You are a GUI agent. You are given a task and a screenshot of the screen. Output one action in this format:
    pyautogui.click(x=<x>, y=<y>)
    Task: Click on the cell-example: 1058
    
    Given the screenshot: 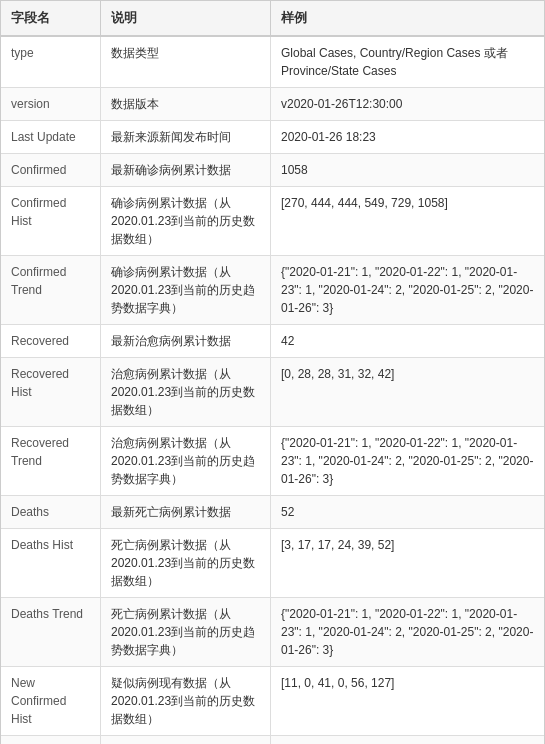 What is the action you would take?
    pyautogui.click(x=408, y=170)
    